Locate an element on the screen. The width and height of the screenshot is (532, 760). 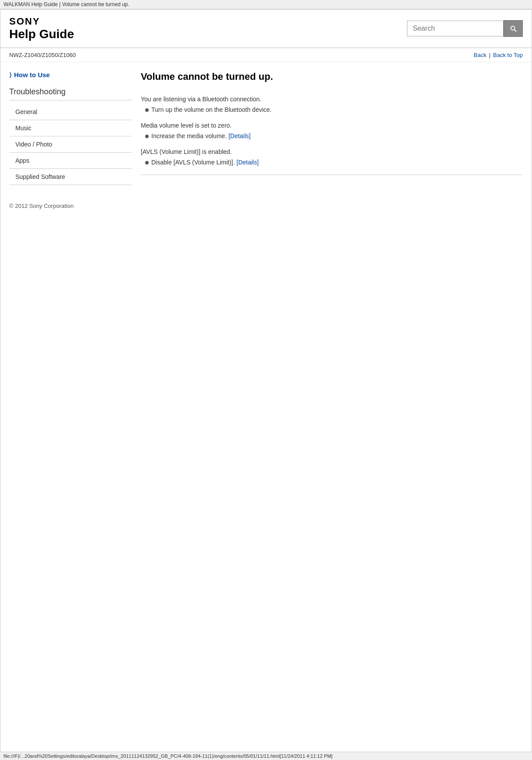
model-number: NWZ-Z1040/Z1050/Z1060 is located at coordinates (43, 55).